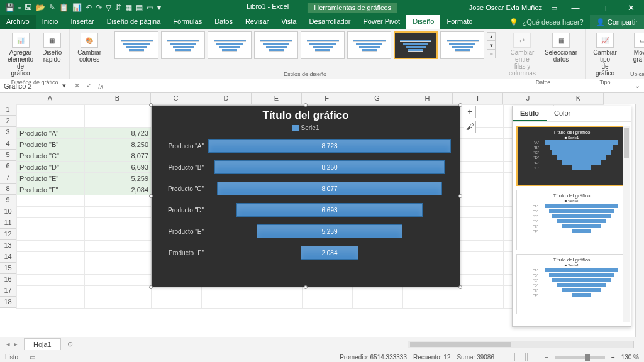 The image size is (644, 362). I want to click on cell-D18, so click(227, 303).